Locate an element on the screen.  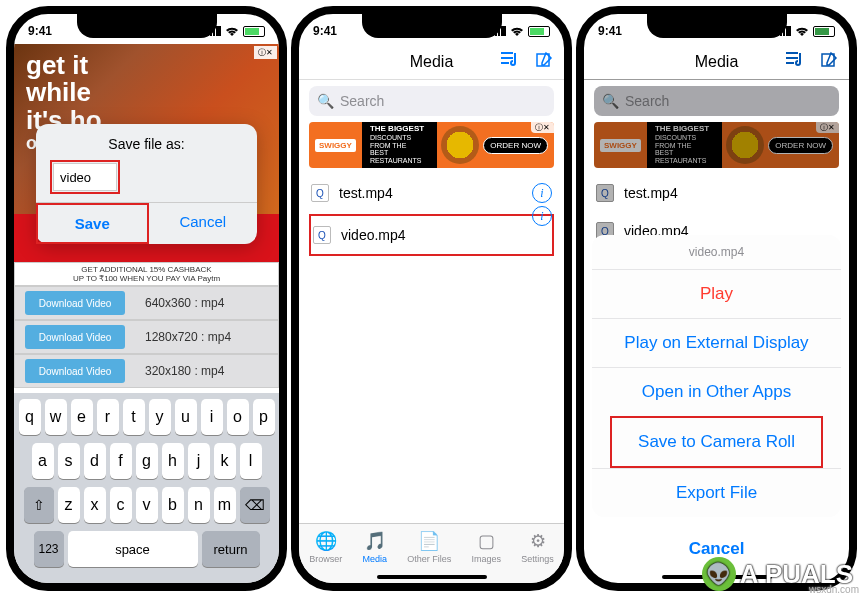
key-t: t is located at coordinates (134, 417).